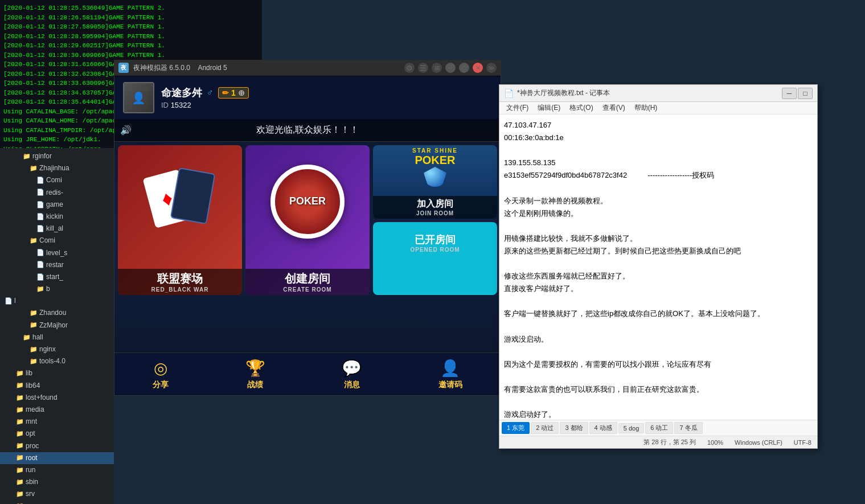  What do you see at coordinates (57, 156) in the screenshot?
I see `tree-item: 📁rginfor` at bounding box center [57, 156].